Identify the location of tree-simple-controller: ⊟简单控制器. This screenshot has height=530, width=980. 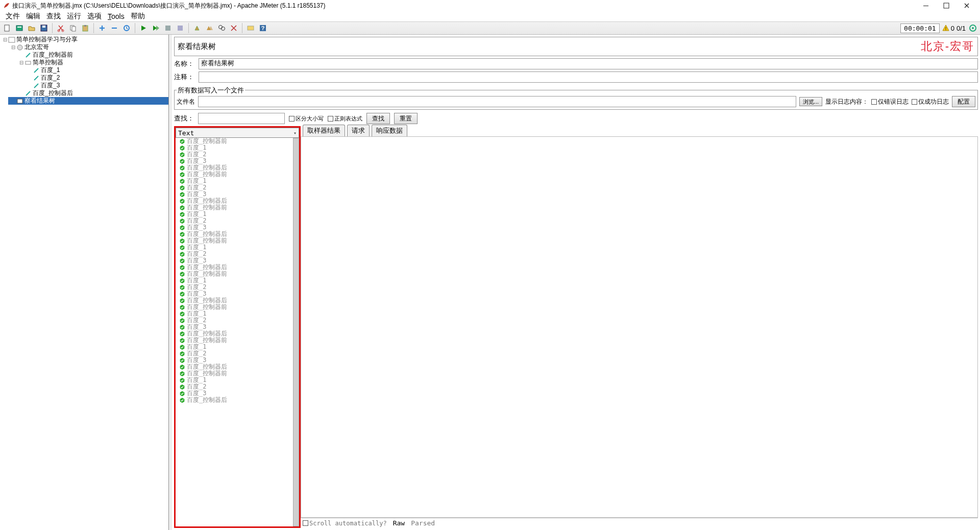
(92, 62).